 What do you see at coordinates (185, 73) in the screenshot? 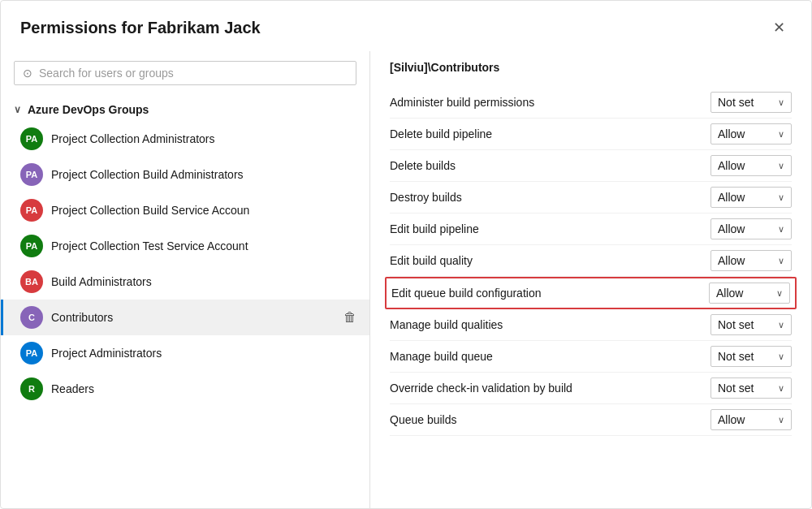
I see `search-box: ⊙ Search for users or groups` at bounding box center [185, 73].